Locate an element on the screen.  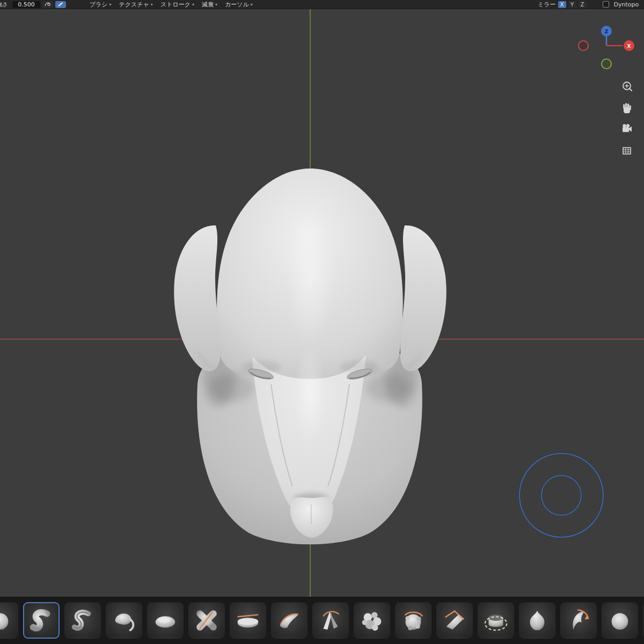
dyntopo-checkbox is located at coordinates (606, 4).